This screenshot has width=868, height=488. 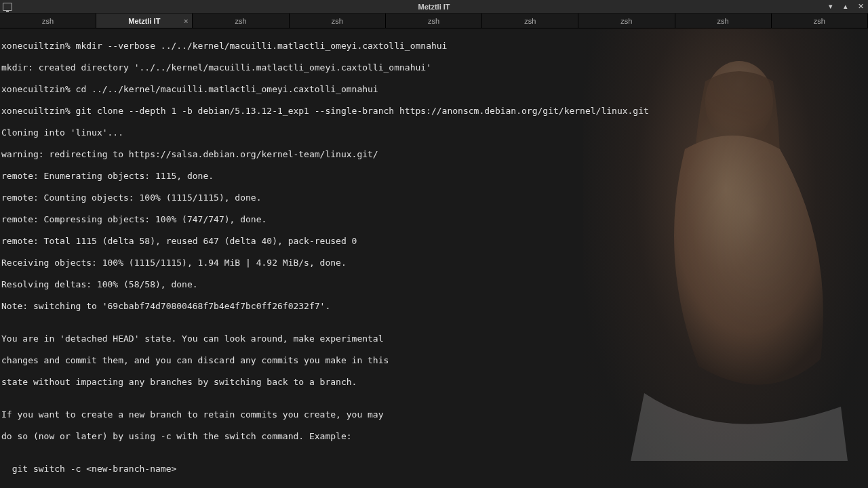 What do you see at coordinates (434, 285) in the screenshot?
I see `terminal-line: Resolving deltas: 100% (58/58), done.` at bounding box center [434, 285].